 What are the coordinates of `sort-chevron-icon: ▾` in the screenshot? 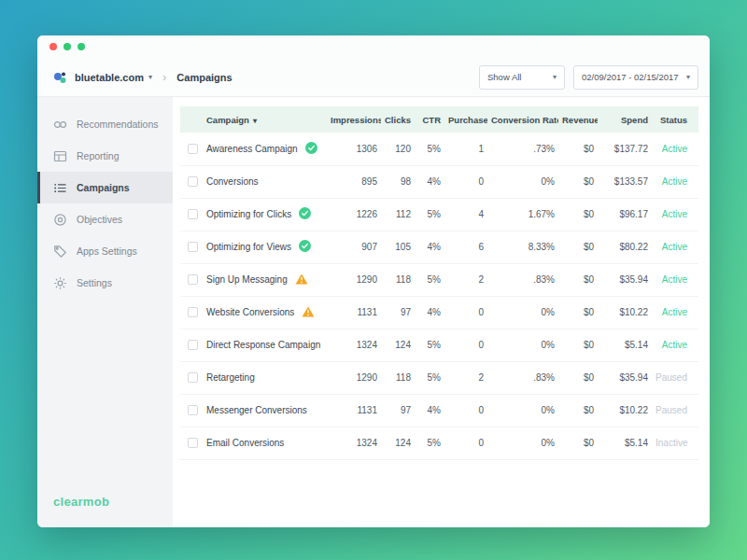 It's located at (255, 121).